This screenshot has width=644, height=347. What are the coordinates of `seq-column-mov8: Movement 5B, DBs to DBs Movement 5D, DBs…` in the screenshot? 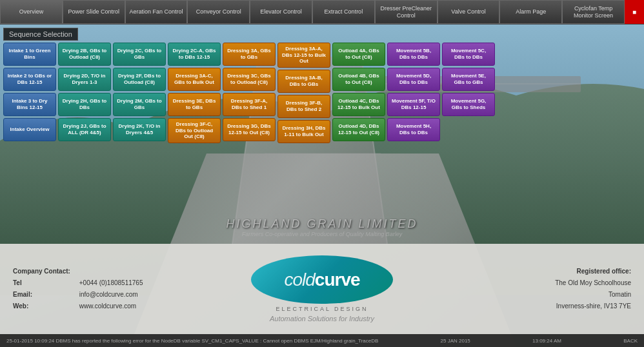 It's located at (414, 93).